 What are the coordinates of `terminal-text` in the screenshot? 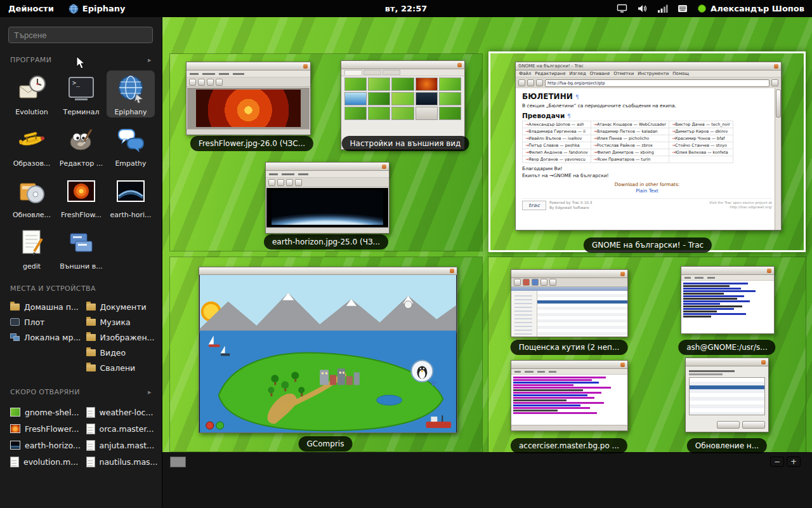 It's located at (728, 300).